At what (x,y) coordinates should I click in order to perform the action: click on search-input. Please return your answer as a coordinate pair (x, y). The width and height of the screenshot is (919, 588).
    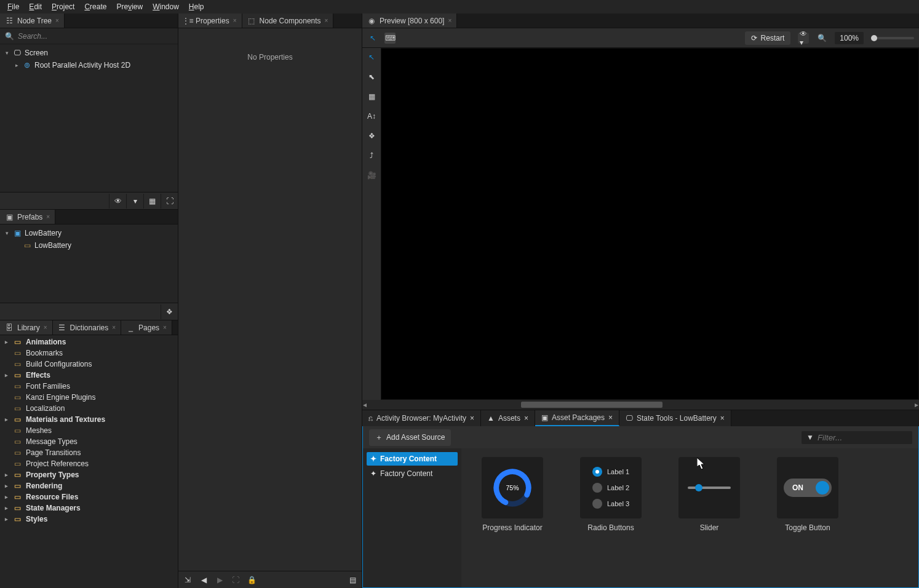
    Looking at the image, I should click on (95, 36).